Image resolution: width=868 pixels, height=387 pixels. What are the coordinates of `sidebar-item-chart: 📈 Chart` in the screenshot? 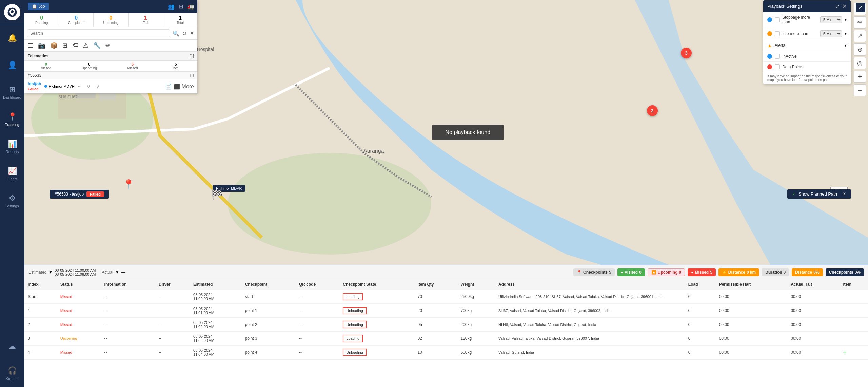 It's located at (12, 174).